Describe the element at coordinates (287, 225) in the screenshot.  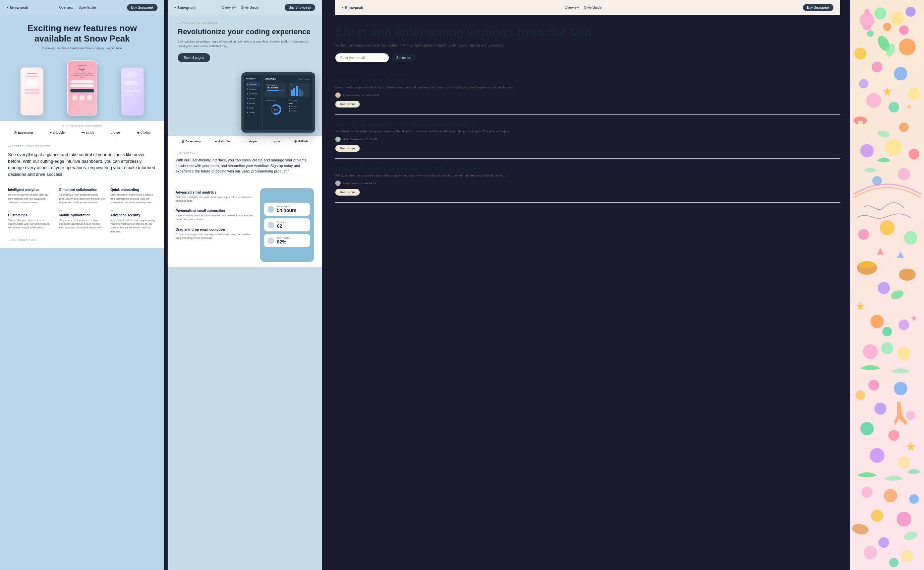
I see `courses-mini-card: Courses 02` at that location.